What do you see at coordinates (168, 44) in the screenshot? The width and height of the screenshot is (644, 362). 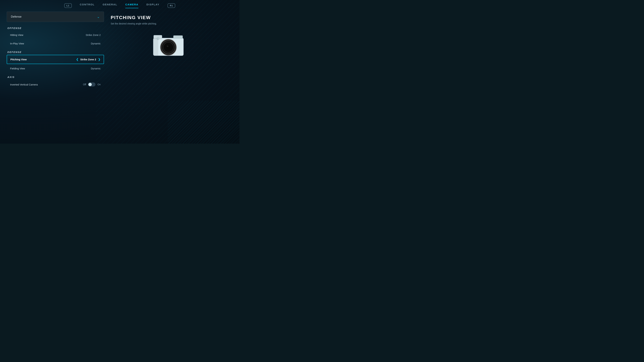 I see `camera-icon` at bounding box center [168, 44].